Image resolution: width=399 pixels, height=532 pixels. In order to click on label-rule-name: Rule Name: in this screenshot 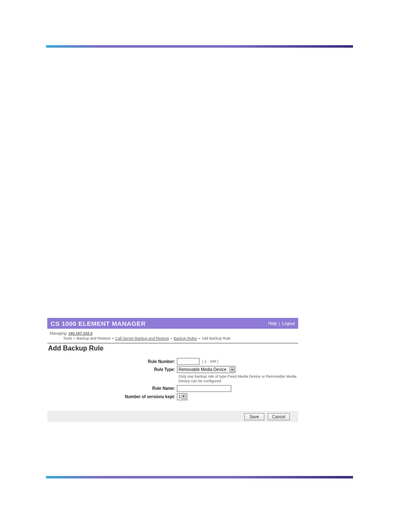, I will do `click(112, 388)`.